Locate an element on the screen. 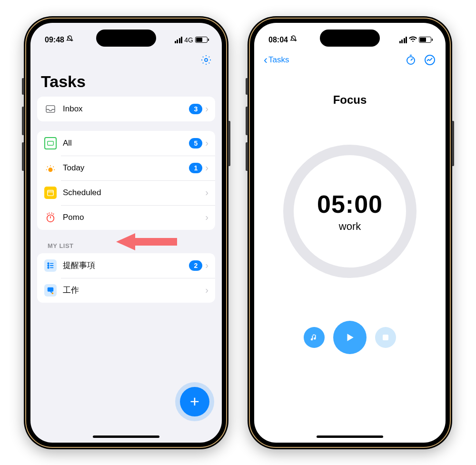 Image resolution: width=476 pixels, height=465 pixels. music-button is located at coordinates (314, 337).